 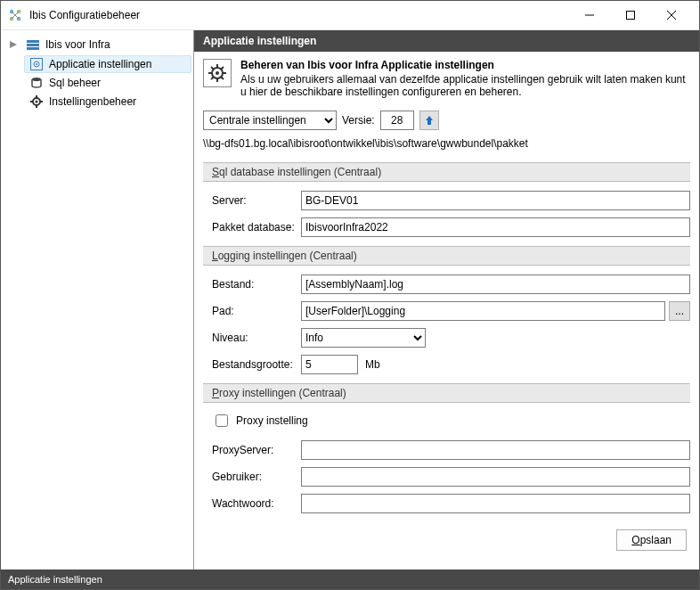 What do you see at coordinates (429, 120) in the screenshot?
I see `versie-up-button` at bounding box center [429, 120].